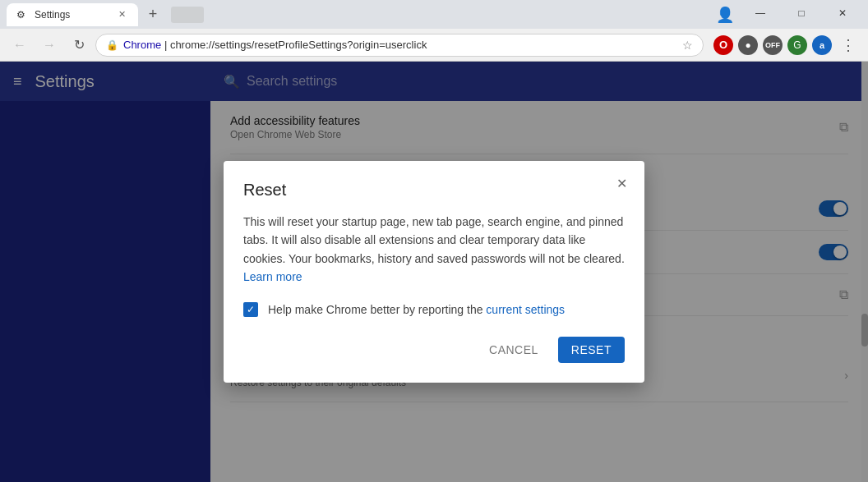 The image size is (868, 482). Describe the element at coordinates (122, 15) in the screenshot. I see `tab-close-button: ✕` at that location.